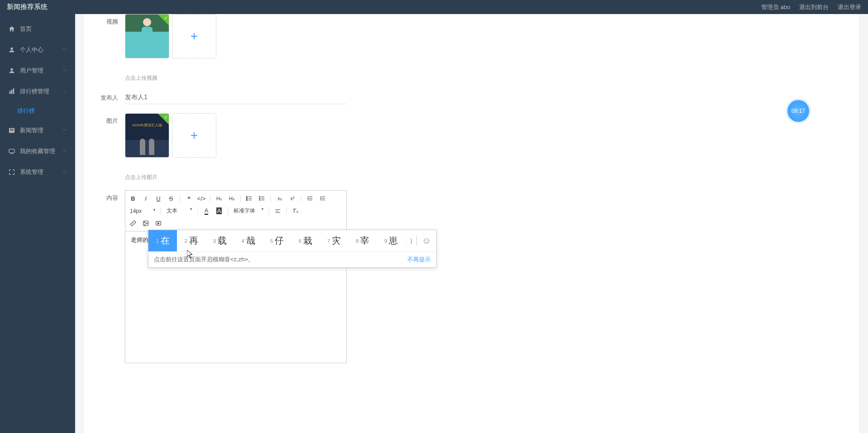 The height and width of the screenshot is (433, 868). I want to click on ime-candidate-7: 7灾, so click(334, 241).